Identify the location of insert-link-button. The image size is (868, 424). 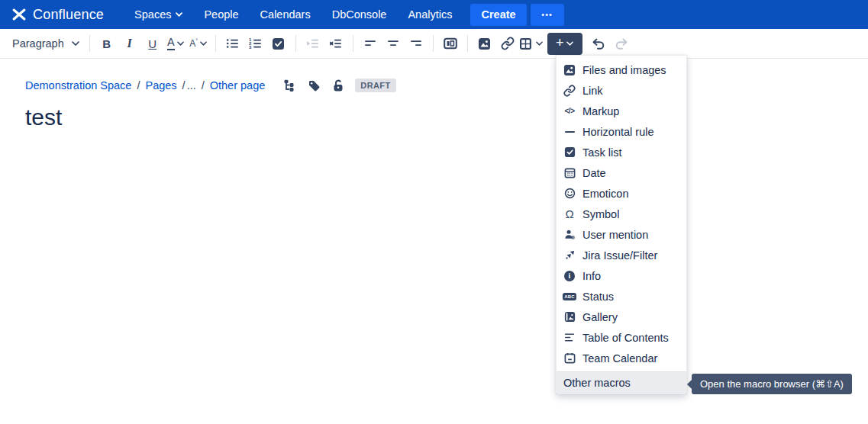
(508, 43).